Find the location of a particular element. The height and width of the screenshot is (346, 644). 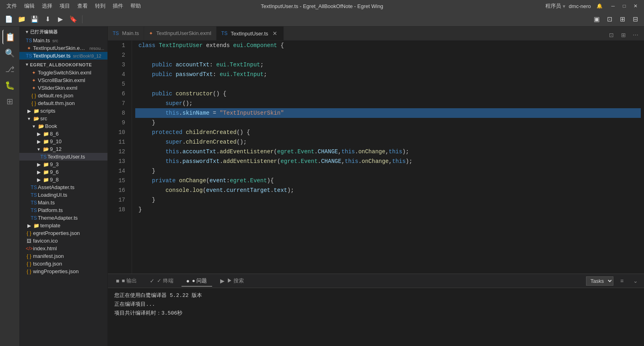

tab-main-ts: TS Main.ts is located at coordinates (126, 33).